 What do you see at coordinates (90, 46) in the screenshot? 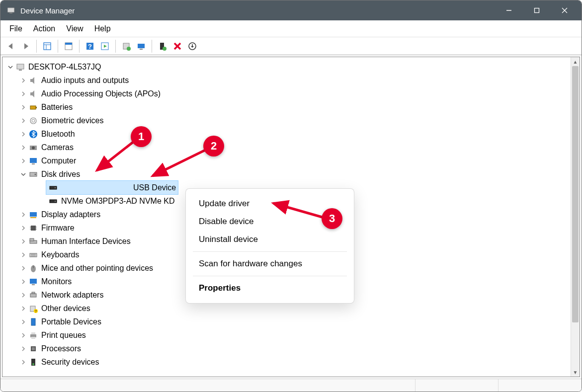
I see `help-button: ?` at bounding box center [90, 46].